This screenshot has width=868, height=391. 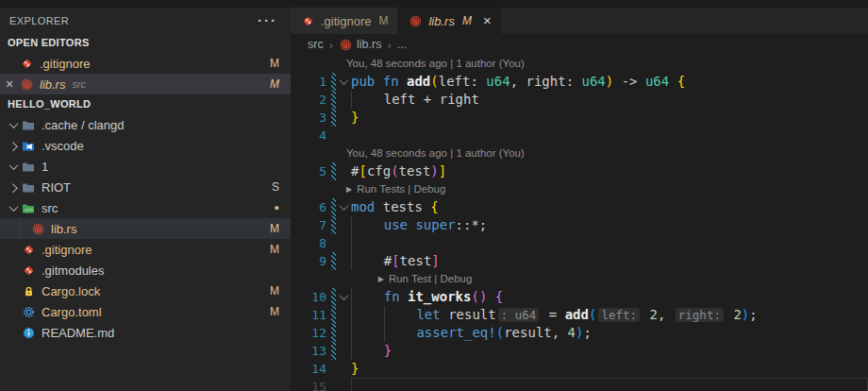 What do you see at coordinates (145, 332) in the screenshot?
I see `tree-item: README.md` at bounding box center [145, 332].